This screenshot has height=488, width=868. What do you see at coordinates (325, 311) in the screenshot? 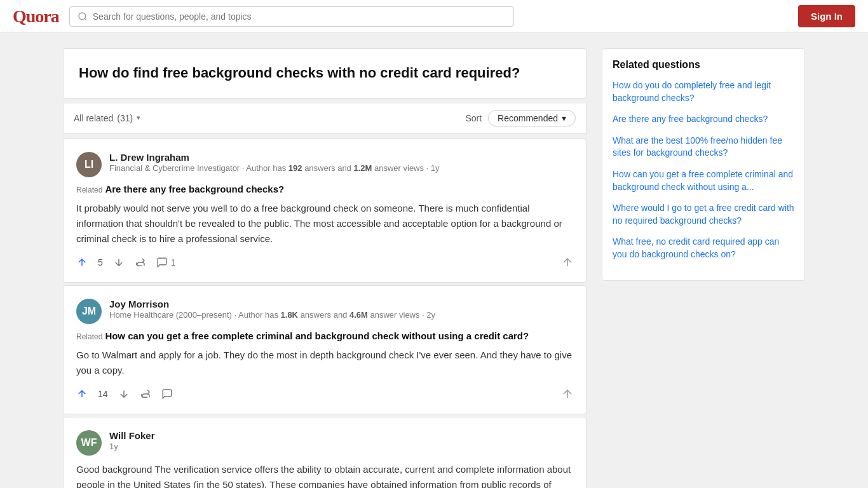
I see `answer-header: JMJoy MorrisonHome Healthcare (2000–pres…` at bounding box center [325, 311].